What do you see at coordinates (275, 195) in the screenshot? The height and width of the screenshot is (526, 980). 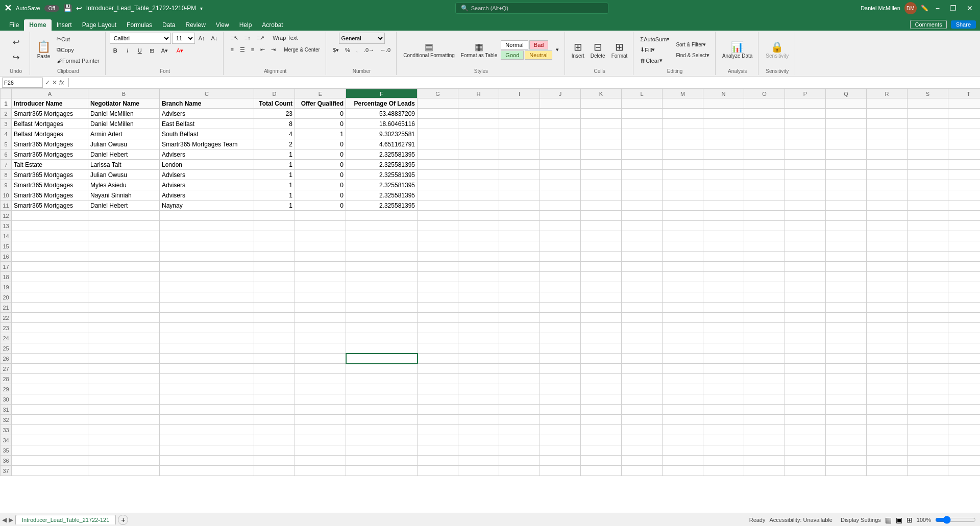 I see `cell-d10: 1` at bounding box center [275, 195].